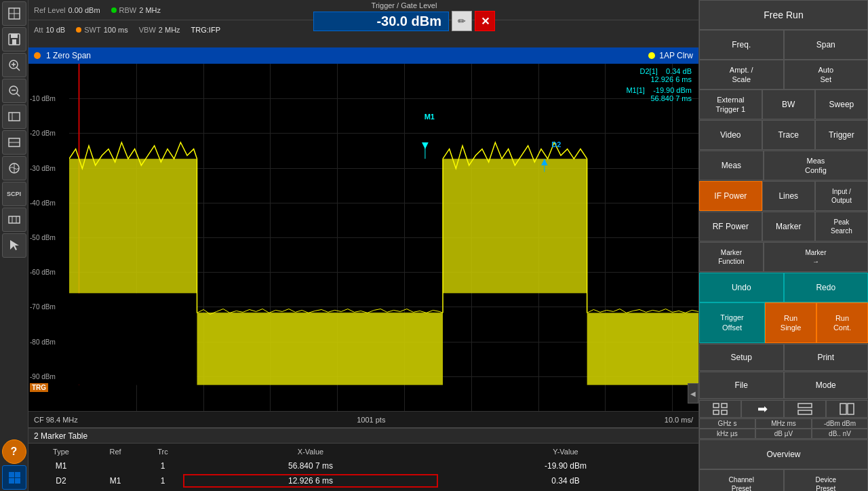  What do you see at coordinates (784, 75) in the screenshot?
I see `ampt-autoset-row: Ampt. / Scale Auto Set` at bounding box center [784, 75].